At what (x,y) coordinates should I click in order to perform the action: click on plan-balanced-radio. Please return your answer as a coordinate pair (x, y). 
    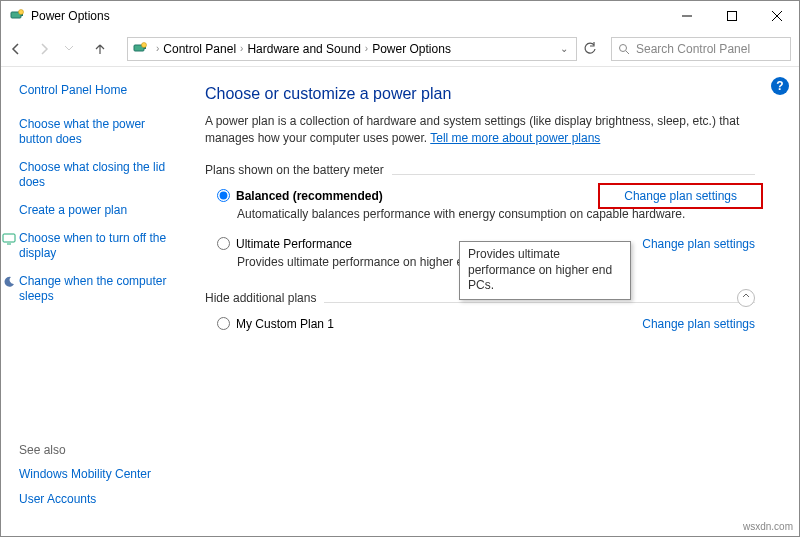
    Looking at the image, I should click on (224, 196).